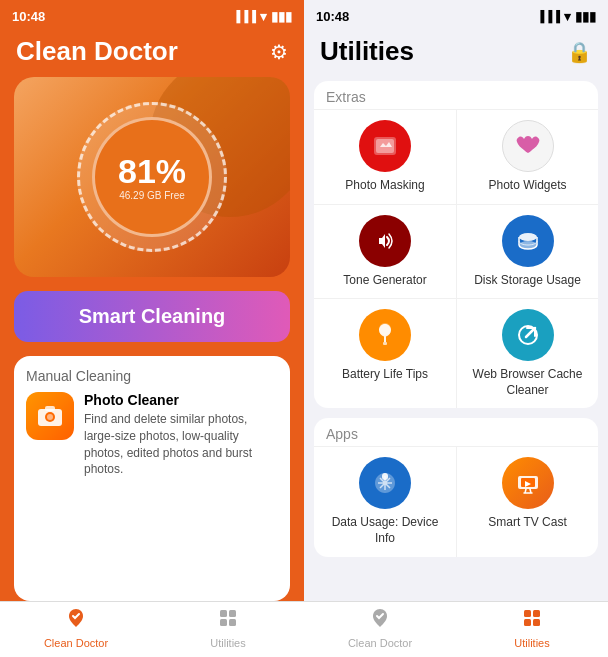 This screenshot has width=608, height=657. What do you see at coordinates (152, 177) in the screenshot?
I see `circle-dashes` at bounding box center [152, 177].